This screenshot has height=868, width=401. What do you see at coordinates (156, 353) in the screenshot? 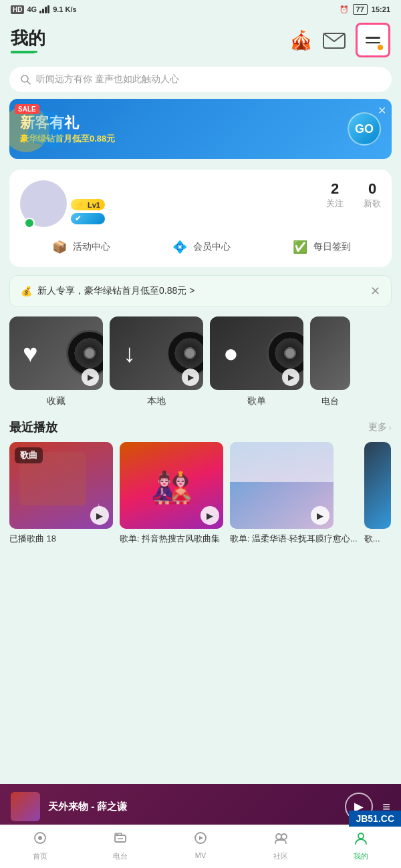
I see `local-cover: ↓ ▶` at bounding box center [156, 353].